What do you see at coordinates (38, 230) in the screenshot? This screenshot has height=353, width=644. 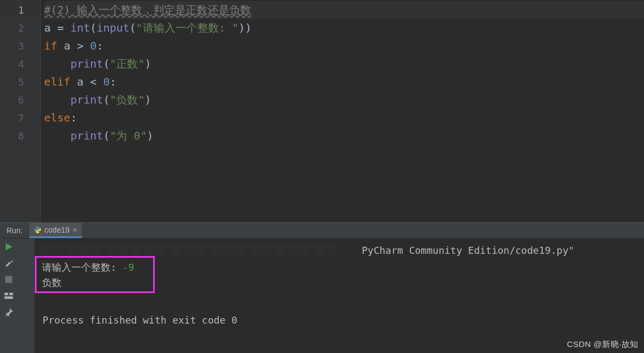 I see `python-icon` at bounding box center [38, 230].